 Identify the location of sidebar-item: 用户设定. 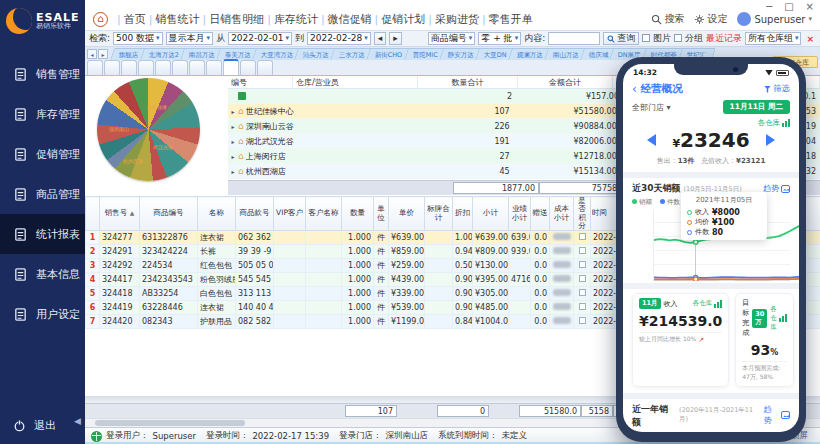
(42, 314).